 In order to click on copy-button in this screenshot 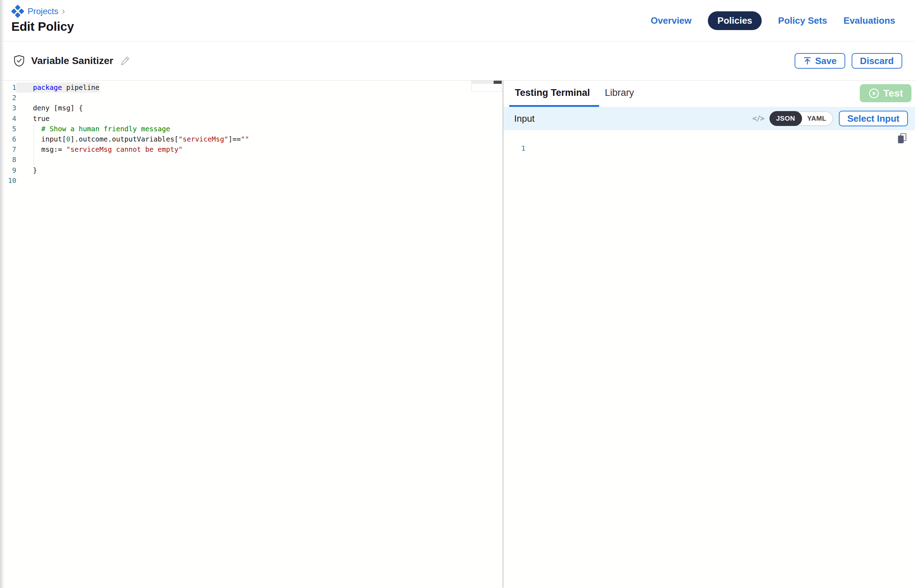, I will do `click(902, 139)`.